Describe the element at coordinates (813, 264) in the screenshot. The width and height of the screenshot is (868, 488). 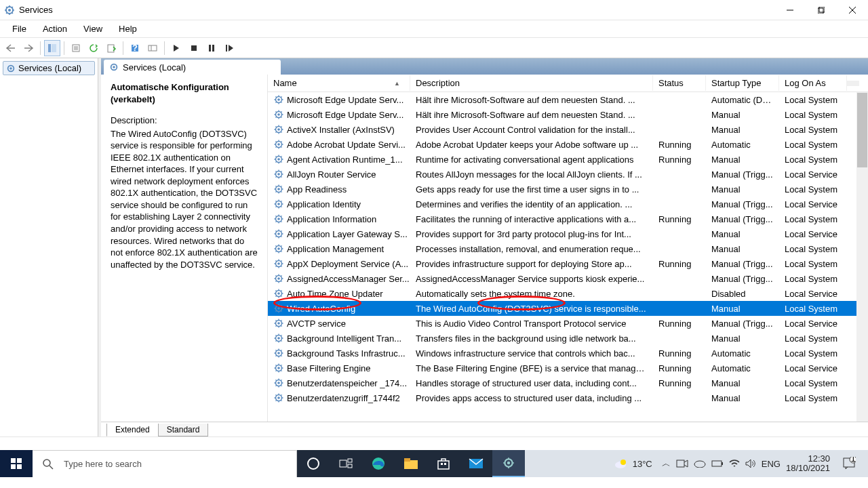
I see `service-logon: Local System` at that location.